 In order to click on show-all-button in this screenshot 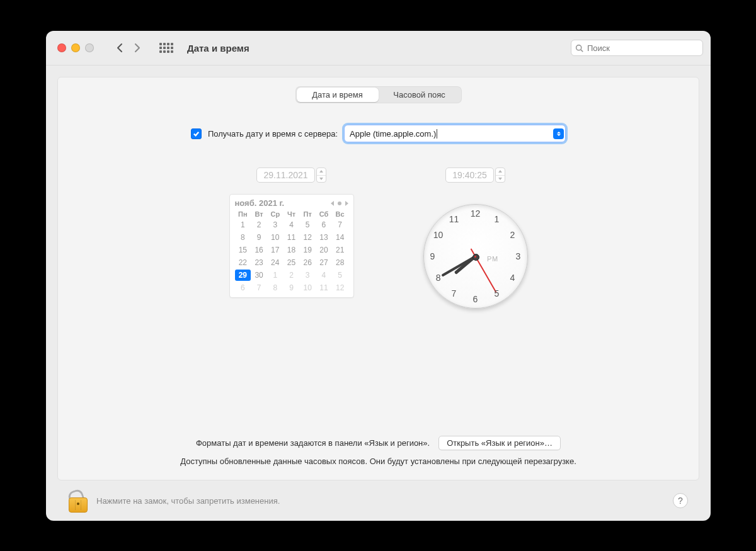, I will do `click(167, 48)`.